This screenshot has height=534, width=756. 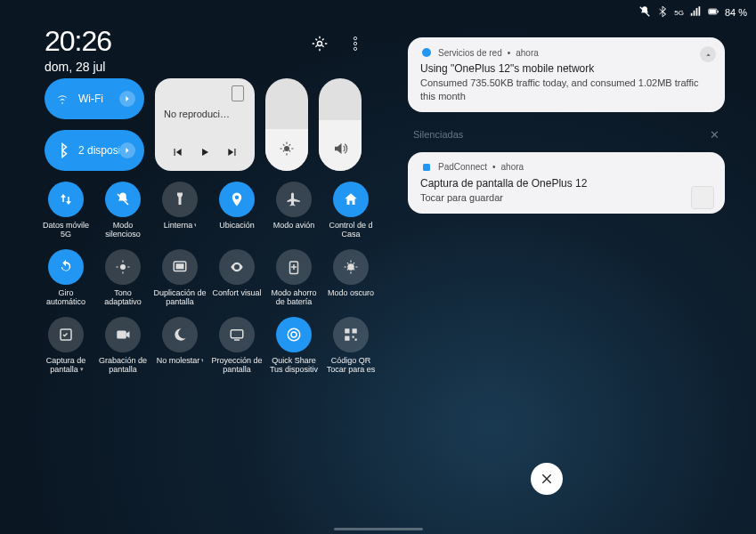 I want to click on tile-flashlight: Linterna▾, so click(x=180, y=215).